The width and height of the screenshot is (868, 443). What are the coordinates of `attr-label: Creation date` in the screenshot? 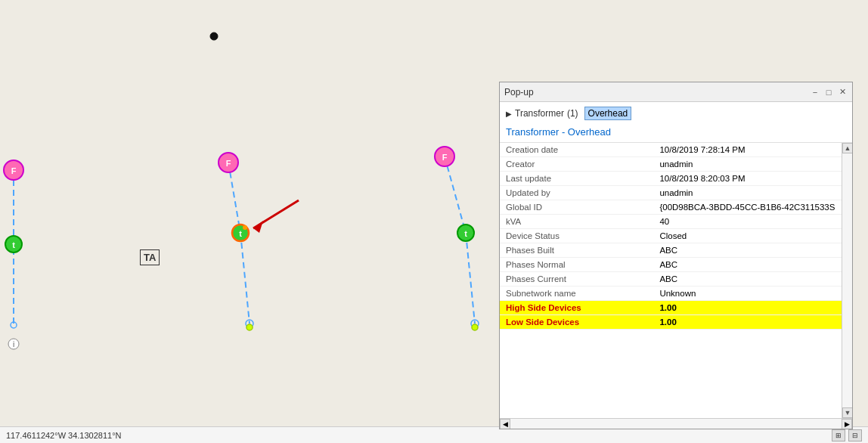 It's located at (576, 150).